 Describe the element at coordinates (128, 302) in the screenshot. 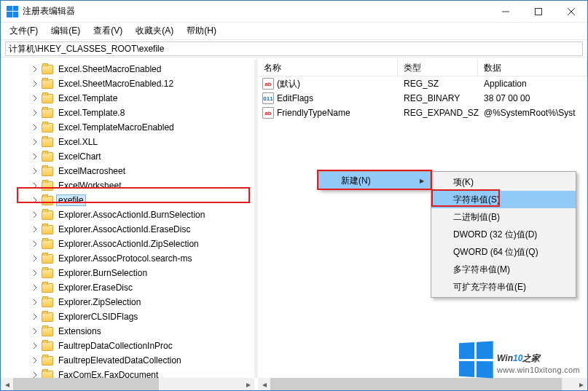

I see `tree-item: Explorer.ZipSelection` at that location.